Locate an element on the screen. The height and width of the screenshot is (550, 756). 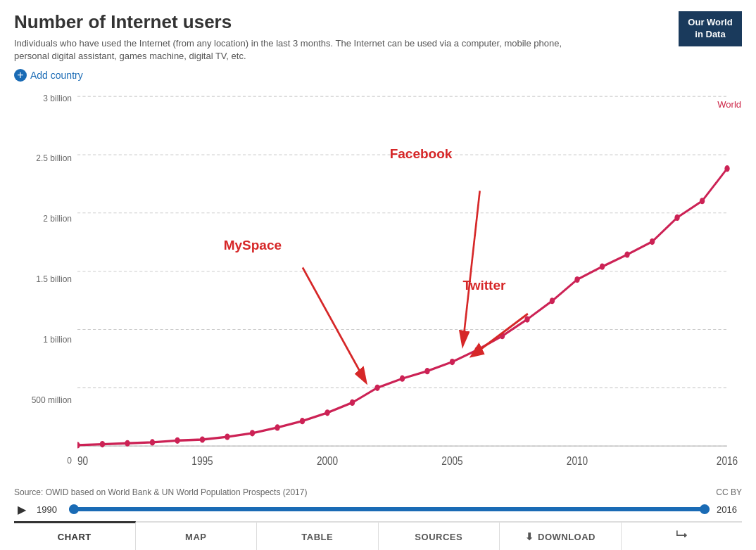
tab-share: ⮡ is located at coordinates (682, 536).